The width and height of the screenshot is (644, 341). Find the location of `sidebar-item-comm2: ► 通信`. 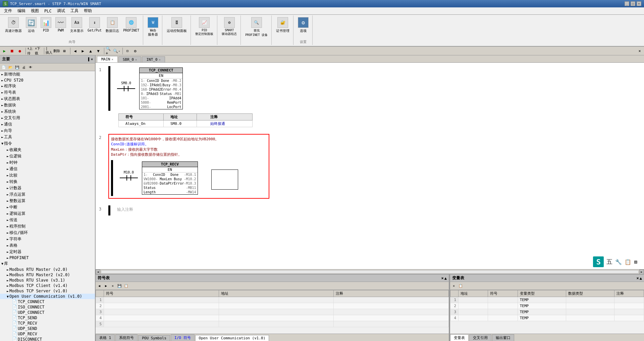

sidebar-item-comm2: ► 通信 is located at coordinates (48, 169).